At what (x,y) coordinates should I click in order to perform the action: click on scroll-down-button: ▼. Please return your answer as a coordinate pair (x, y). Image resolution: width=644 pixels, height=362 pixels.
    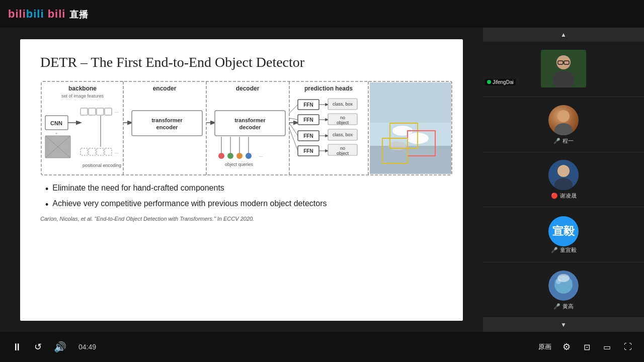
    Looking at the image, I should click on (564, 325).